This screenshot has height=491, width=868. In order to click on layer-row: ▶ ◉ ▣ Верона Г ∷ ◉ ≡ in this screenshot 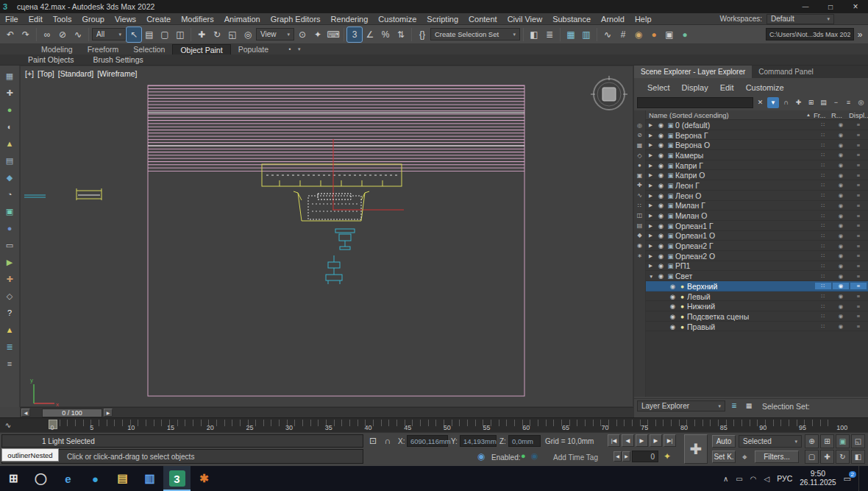, I will do `click(757, 135)`.